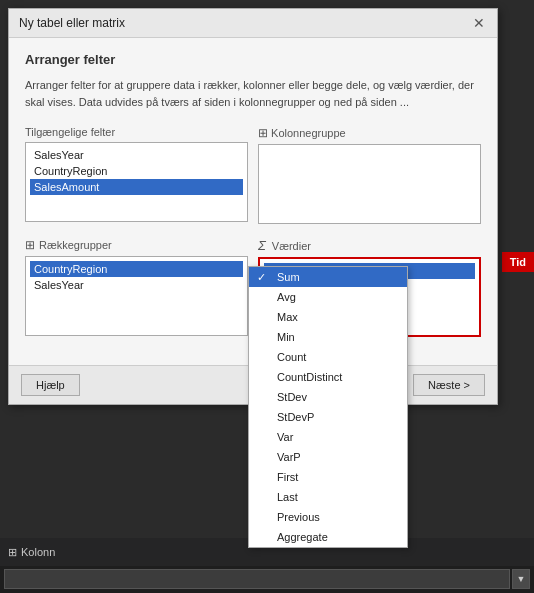 Image resolution: width=534 pixels, height=593 pixels. What do you see at coordinates (30, 245) in the screenshot?
I see `grid-icon-2: ⊞` at bounding box center [30, 245].